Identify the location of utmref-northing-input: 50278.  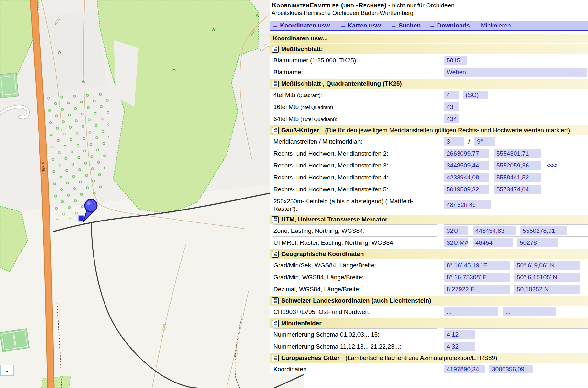
(537, 242).